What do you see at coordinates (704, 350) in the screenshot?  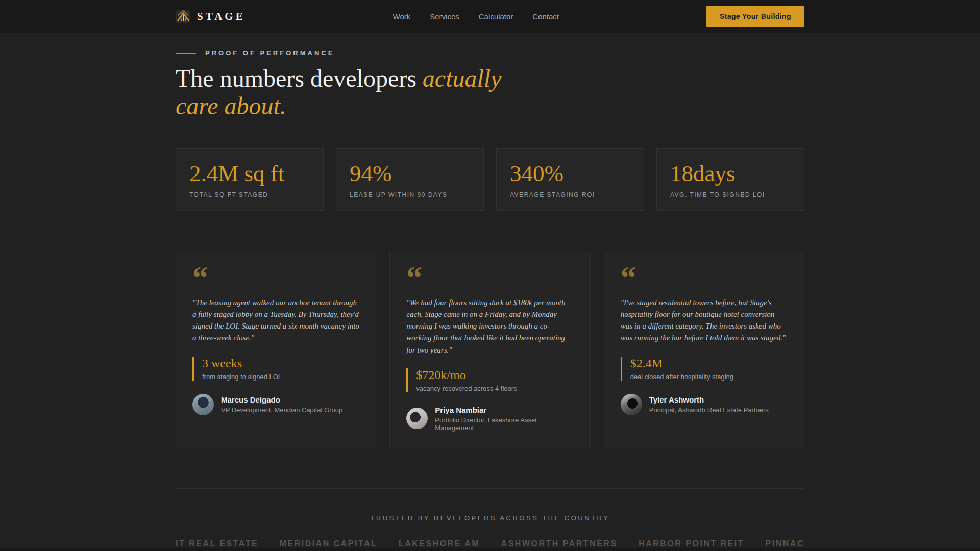 I see `testimonial-card: “ "I've staged residential towers before…` at bounding box center [704, 350].